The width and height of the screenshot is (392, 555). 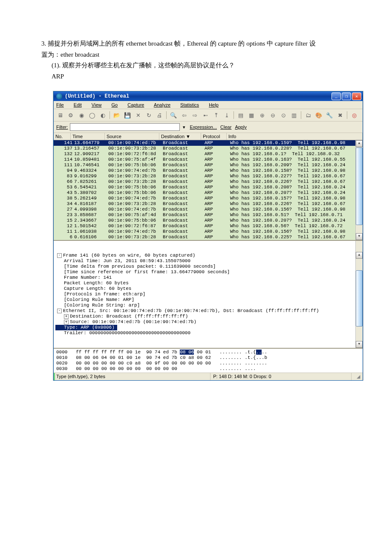 What do you see at coordinates (159, 115) in the screenshot?
I see `print-icon: 🖨` at bounding box center [159, 115].